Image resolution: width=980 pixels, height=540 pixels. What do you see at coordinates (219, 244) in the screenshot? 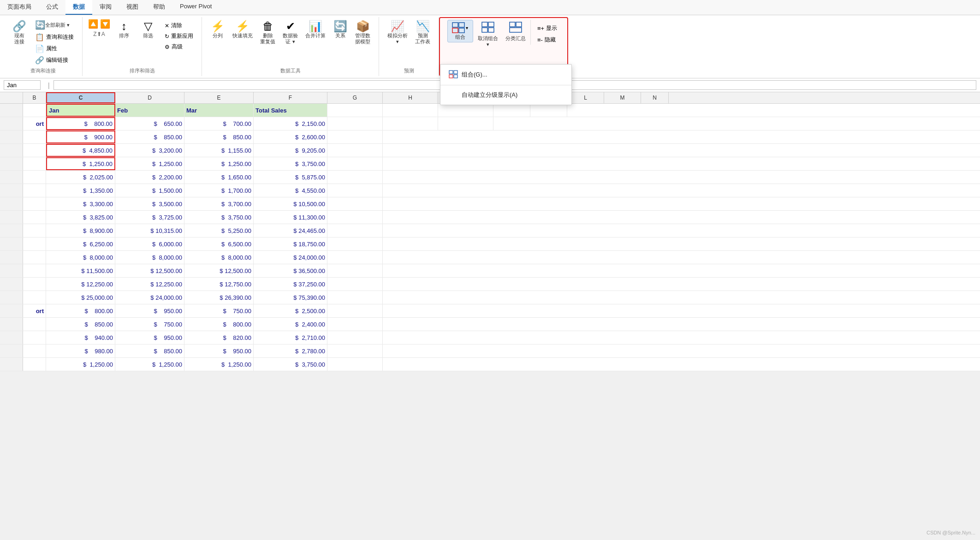
I see `cell-10-e: $ 6,500.00` at bounding box center [219, 244].